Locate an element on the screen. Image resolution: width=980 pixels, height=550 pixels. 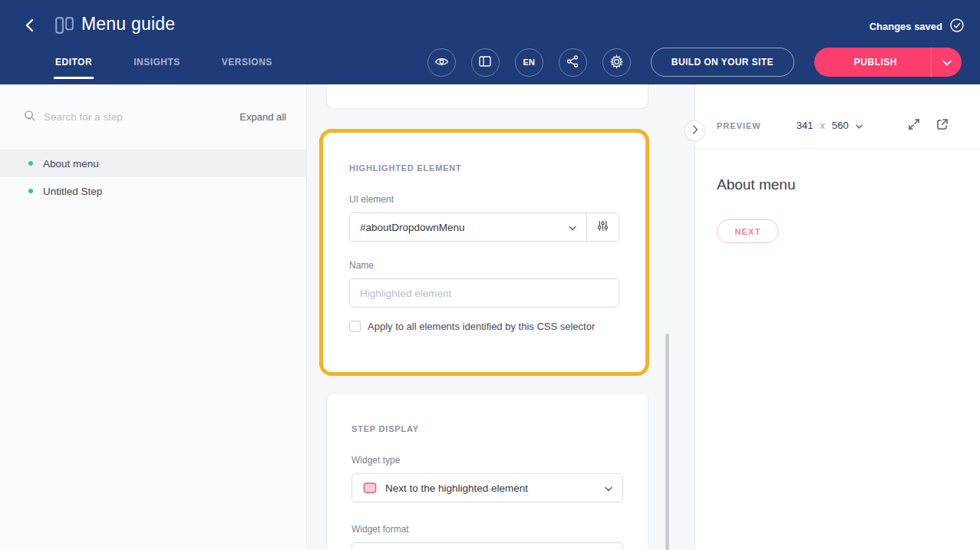
publish-dropdown-button is located at coordinates (946, 62).